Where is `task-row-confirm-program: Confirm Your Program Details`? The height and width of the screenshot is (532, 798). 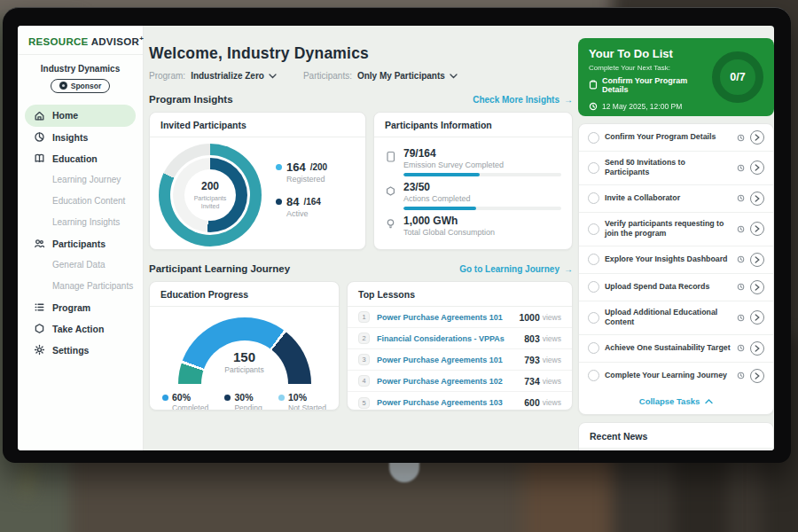
task-row-confirm-program: Confirm Your Program Details is located at coordinates (676, 138).